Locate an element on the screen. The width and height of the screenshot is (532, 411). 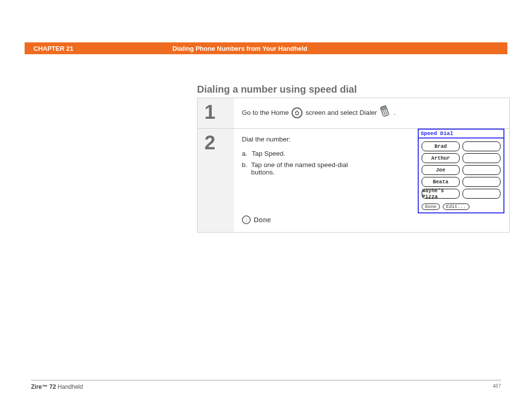
dialer-icon is located at coordinates (385, 112).